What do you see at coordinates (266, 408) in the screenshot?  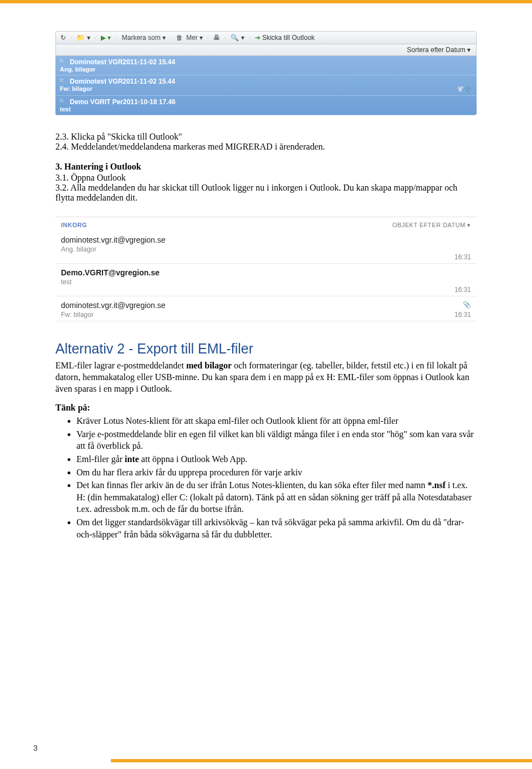 I see `think-about-heading: Tänk på:` at bounding box center [266, 408].